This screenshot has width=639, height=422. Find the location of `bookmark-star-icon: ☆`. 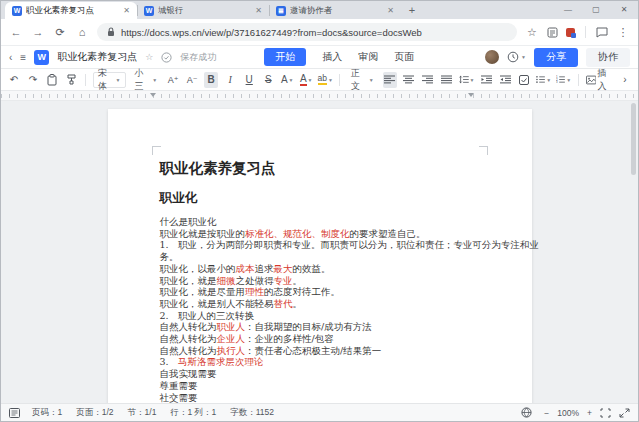

bookmark-star-icon: ☆ is located at coordinates (532, 32).